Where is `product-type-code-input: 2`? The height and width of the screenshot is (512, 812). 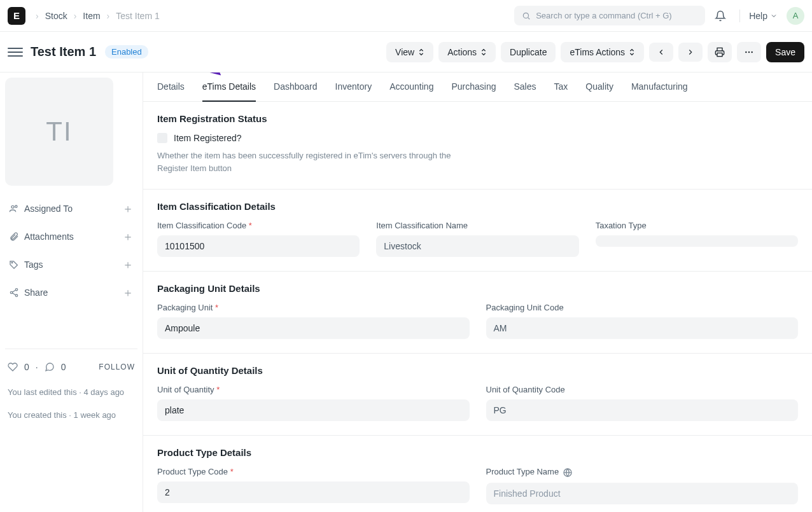 product-type-code-input: 2 is located at coordinates (313, 492).